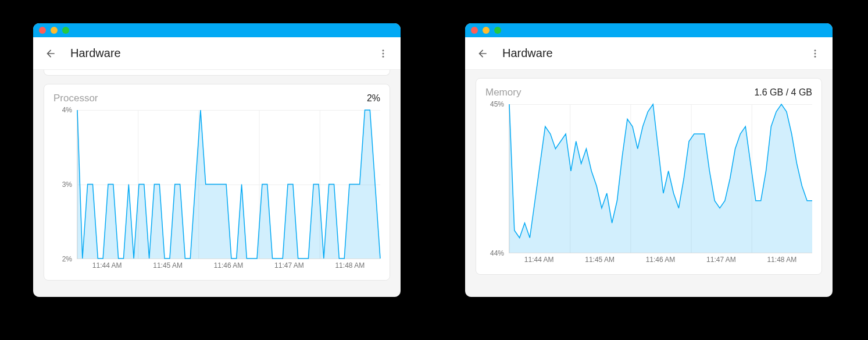 This screenshot has height=340, width=868. I want to click on y-tick: 4%, so click(67, 110).